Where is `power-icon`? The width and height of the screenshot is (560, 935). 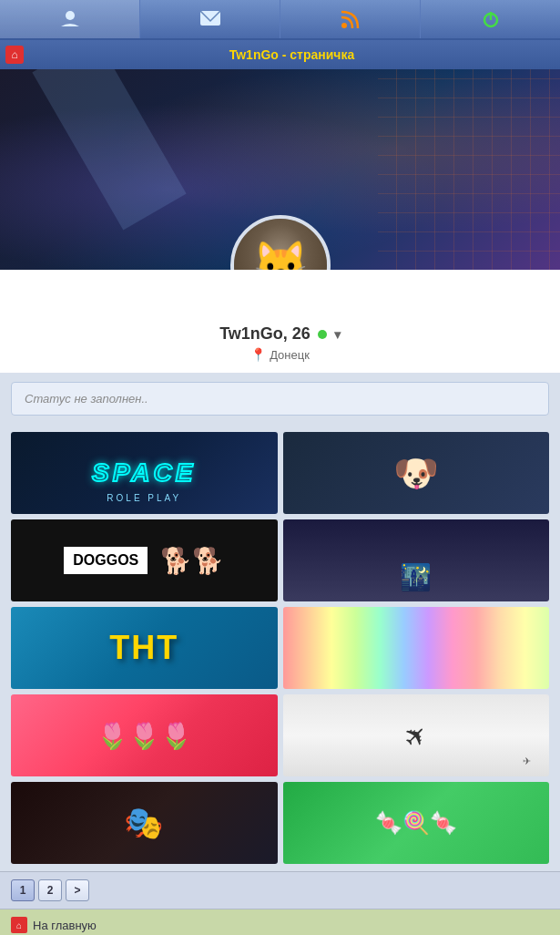 power-icon is located at coordinates (491, 19).